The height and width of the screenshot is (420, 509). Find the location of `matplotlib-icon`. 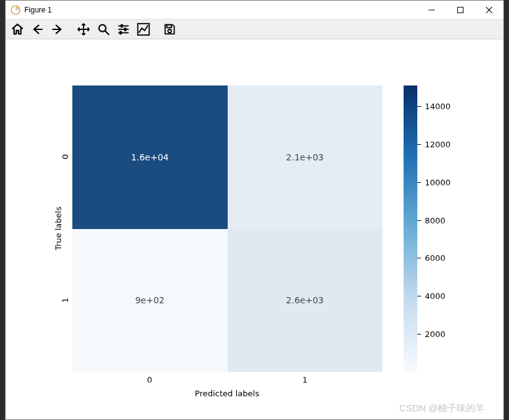

matplotlib-icon is located at coordinates (16, 10).